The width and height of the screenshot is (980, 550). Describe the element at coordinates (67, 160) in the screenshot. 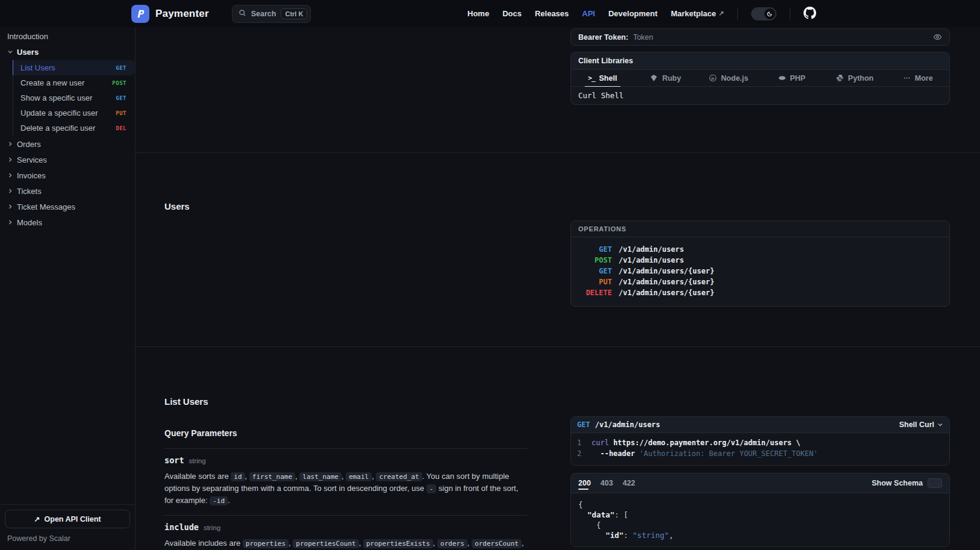

I see `sidebar-group-services: Services` at that location.